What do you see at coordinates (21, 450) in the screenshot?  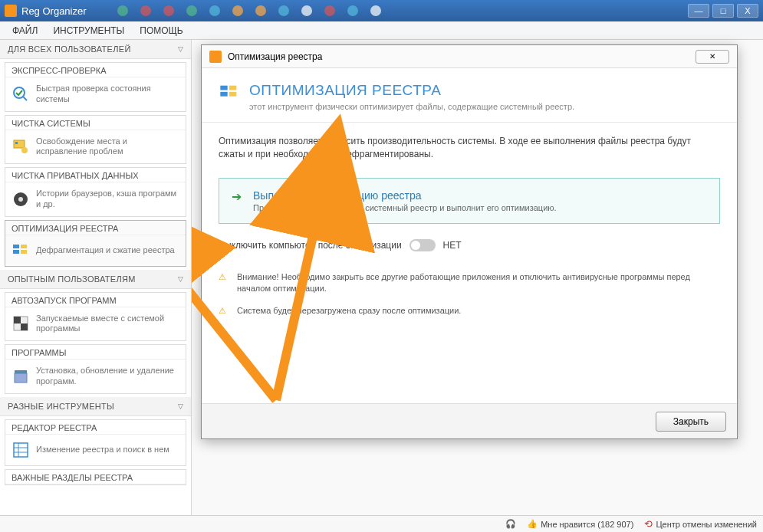 I see `grid-icon` at bounding box center [21, 450].